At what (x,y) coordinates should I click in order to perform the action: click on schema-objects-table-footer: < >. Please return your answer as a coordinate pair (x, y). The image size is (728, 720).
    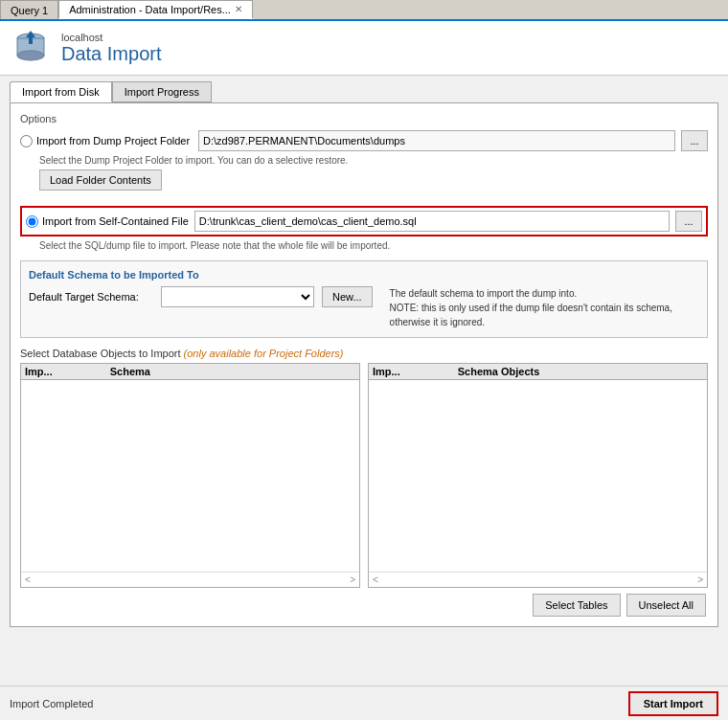
    Looking at the image, I should click on (538, 579).